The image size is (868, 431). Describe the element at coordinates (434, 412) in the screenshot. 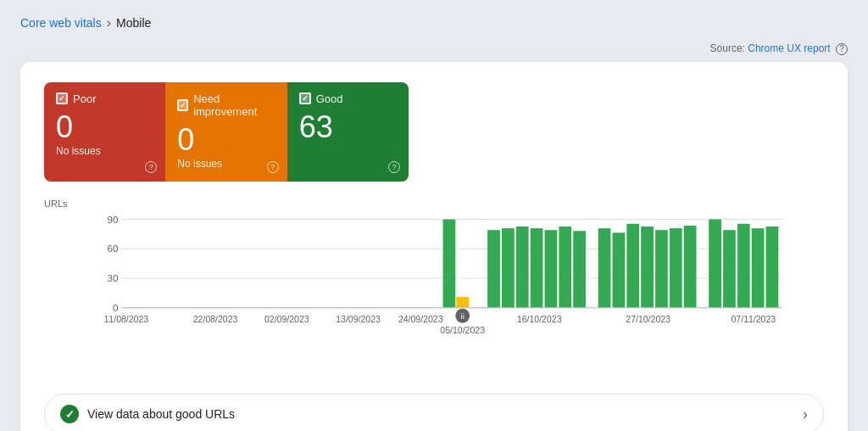

I see `view-data-button: ✓ View data about good URLs ›` at that location.